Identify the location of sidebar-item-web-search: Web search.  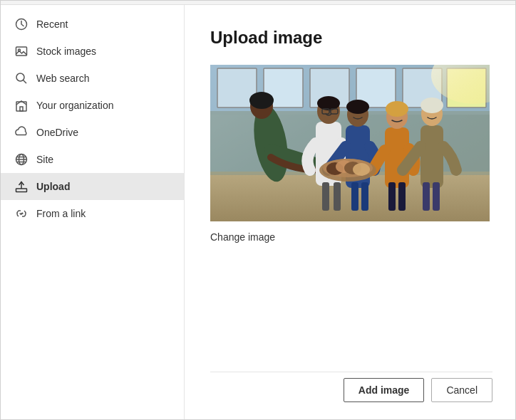
(93, 78).